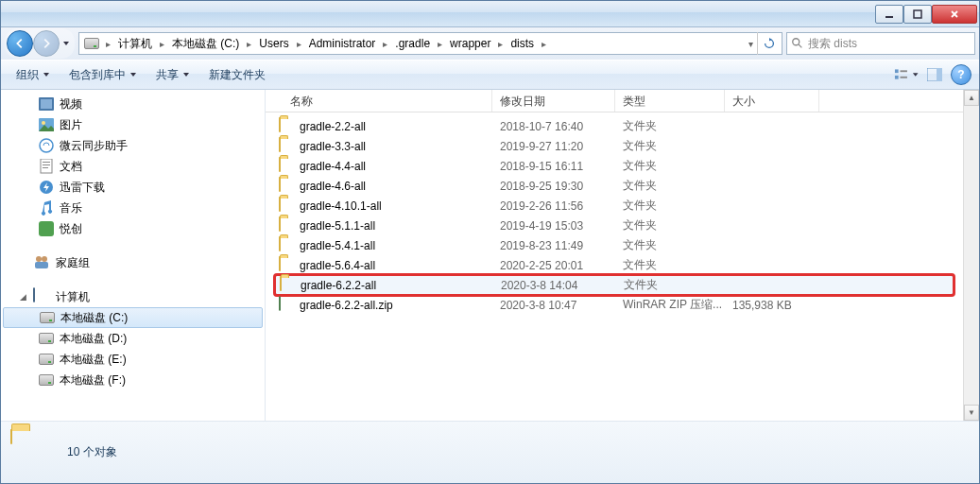  What do you see at coordinates (400, 246) in the screenshot?
I see `file-name: gradle-5.4.1-all` at bounding box center [400, 246].